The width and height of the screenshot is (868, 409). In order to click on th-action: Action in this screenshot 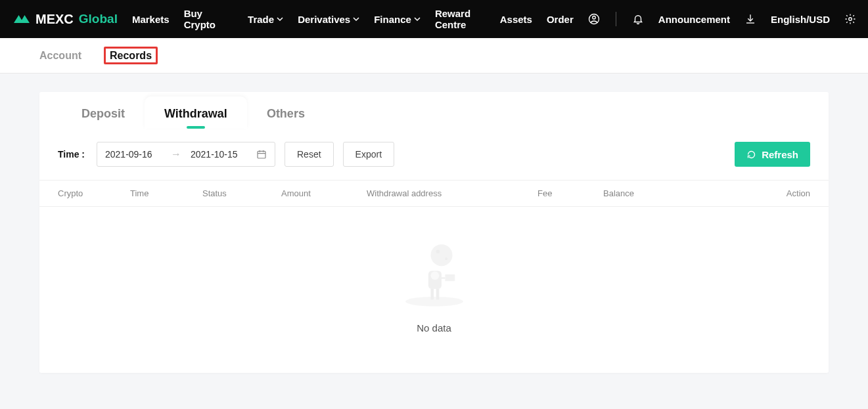, I will do `click(760, 193)`.